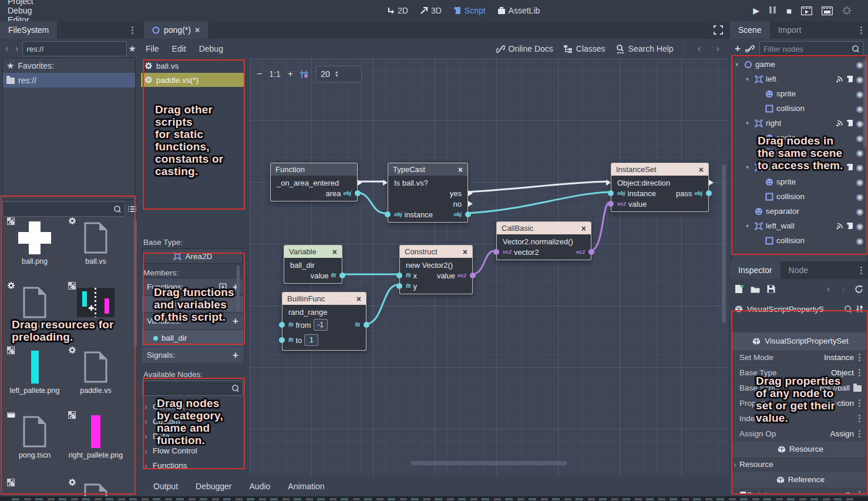  I want to click on override-icon, so click(223, 287).